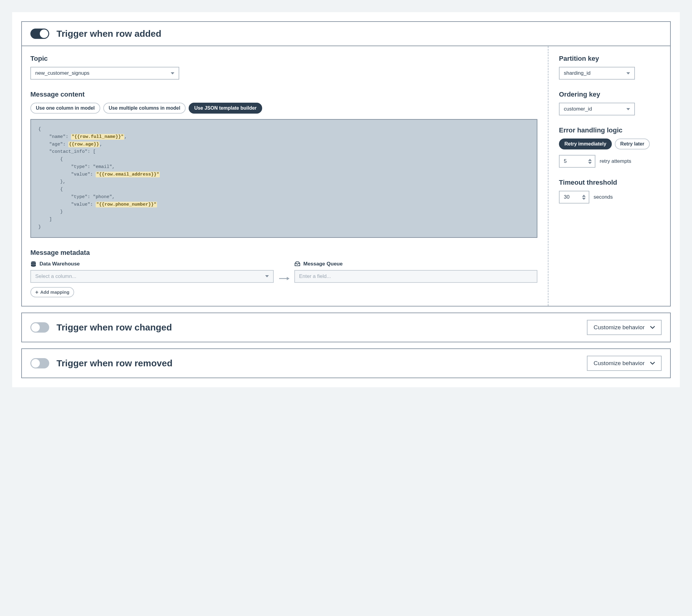 The image size is (692, 616). I want to click on ordering-key-label: Ordering key, so click(610, 94).